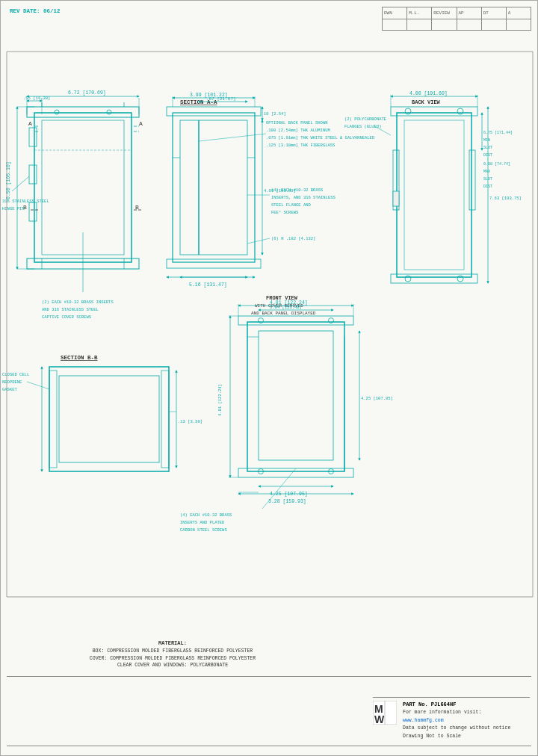 The height and width of the screenshot is (756, 538). Describe the element at coordinates (487, 172) in the screenshot. I see `svg-text: MAX` at that location.